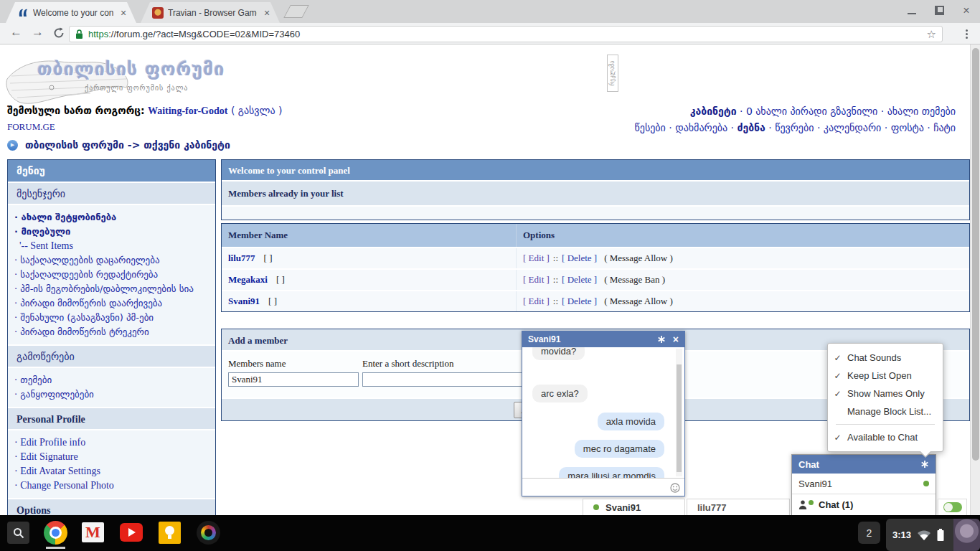 The height and width of the screenshot is (551, 980). I want to click on sidebar-item-inbox: · მიღებული, so click(113, 232).